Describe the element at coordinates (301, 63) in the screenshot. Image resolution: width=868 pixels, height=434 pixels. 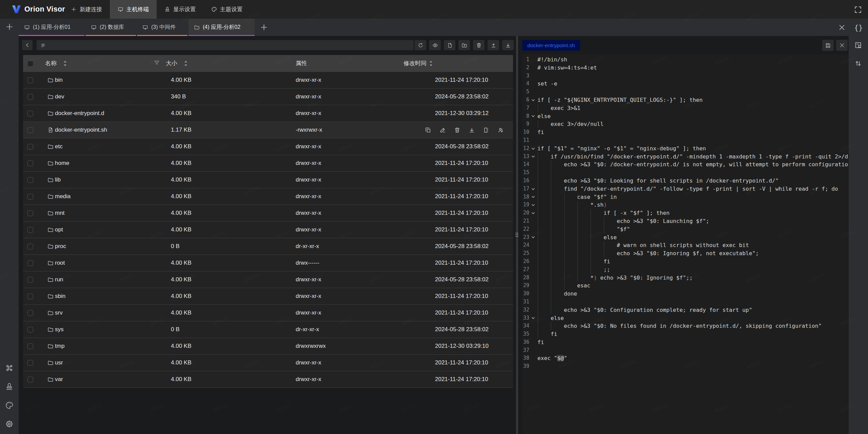
I see `column-header-3: 属性` at that location.